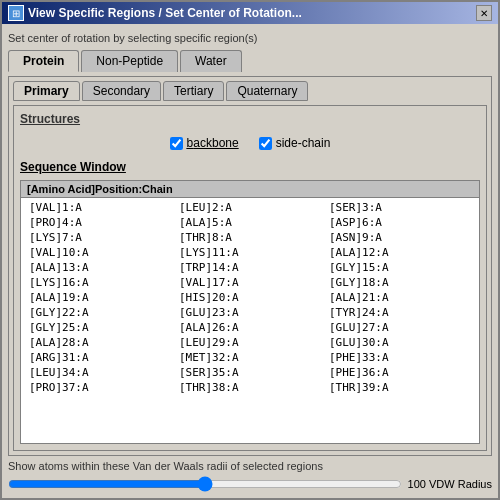  I want to click on sequence-window-label: Sequence Window, so click(250, 167).